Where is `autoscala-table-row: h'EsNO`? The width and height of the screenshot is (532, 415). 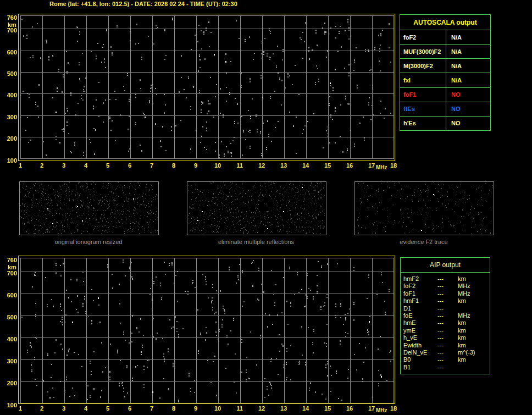 autoscala-table-row: h'EsNO is located at coordinates (445, 123).